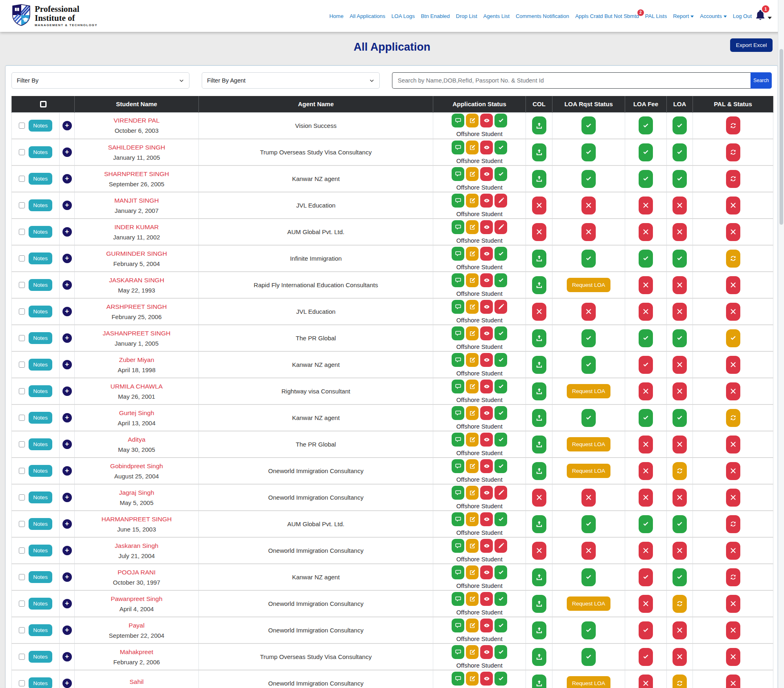 The image size is (784, 688). I want to click on student-name-link: MANJIT SINGH, so click(136, 201).